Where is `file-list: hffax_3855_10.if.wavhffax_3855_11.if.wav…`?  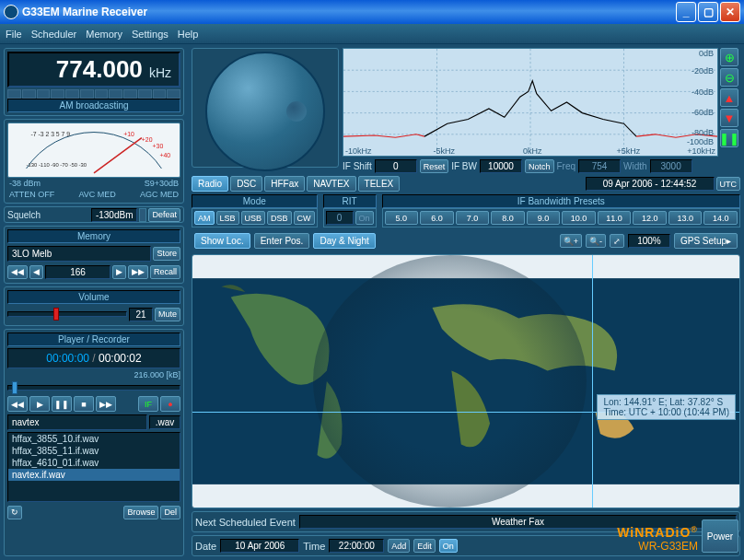
file-list: hffax_3855_10.if.wavhffax_3855_11.if.wav… is located at coordinates (94, 467).